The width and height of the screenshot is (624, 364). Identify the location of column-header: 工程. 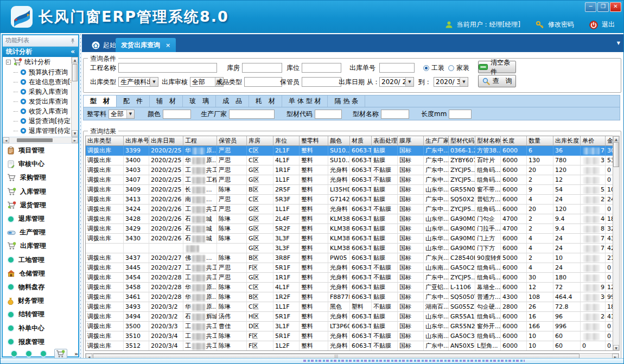
(200, 141).